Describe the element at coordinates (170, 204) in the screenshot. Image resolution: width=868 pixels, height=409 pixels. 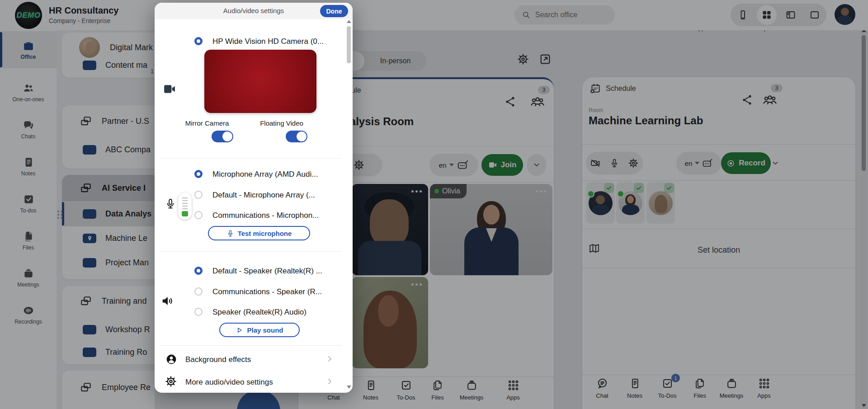
I see `mic-section-icon` at that location.